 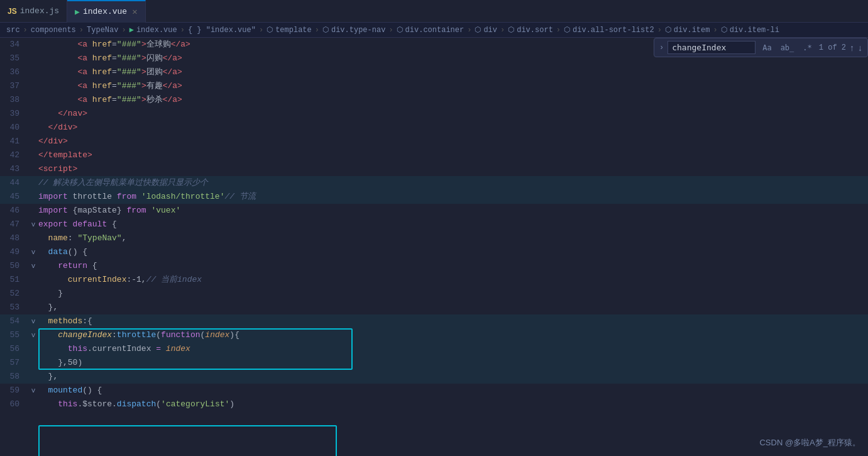 I want to click on code-line: 59 v mounted() {, so click(x=434, y=391).